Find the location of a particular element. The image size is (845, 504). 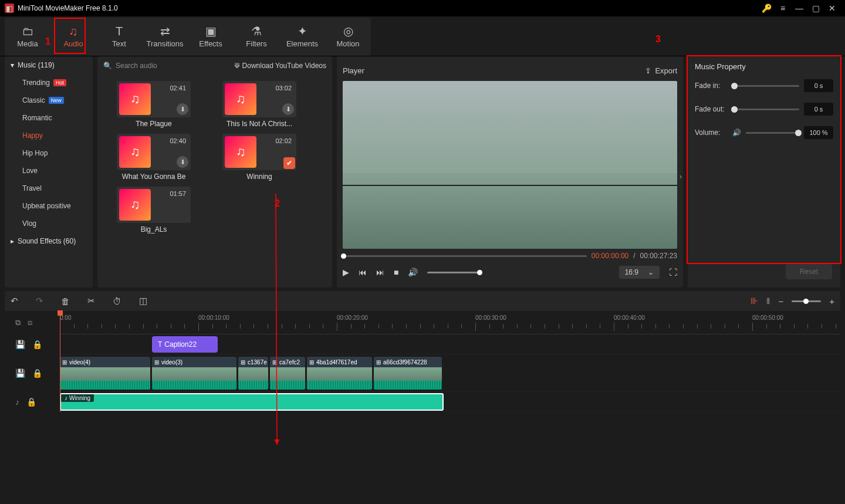

tab-audio: ♫Audio is located at coordinates (73, 36).